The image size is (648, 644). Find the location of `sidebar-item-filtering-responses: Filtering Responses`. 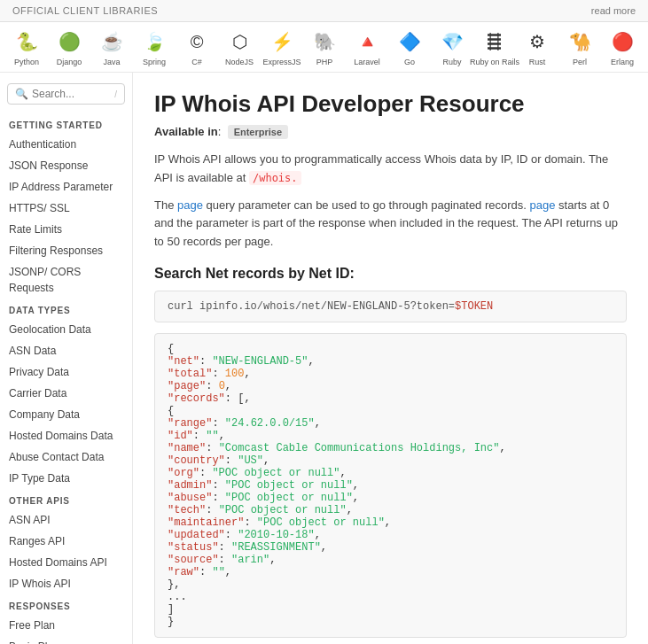

sidebar-item-filtering-responses: Filtering Responses is located at coordinates (66, 251).